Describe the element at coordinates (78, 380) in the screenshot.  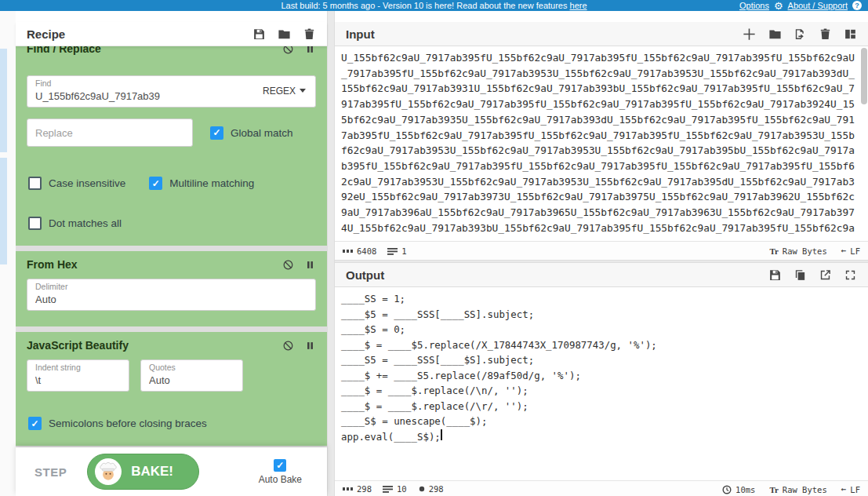
I see `indent-string-input` at that location.